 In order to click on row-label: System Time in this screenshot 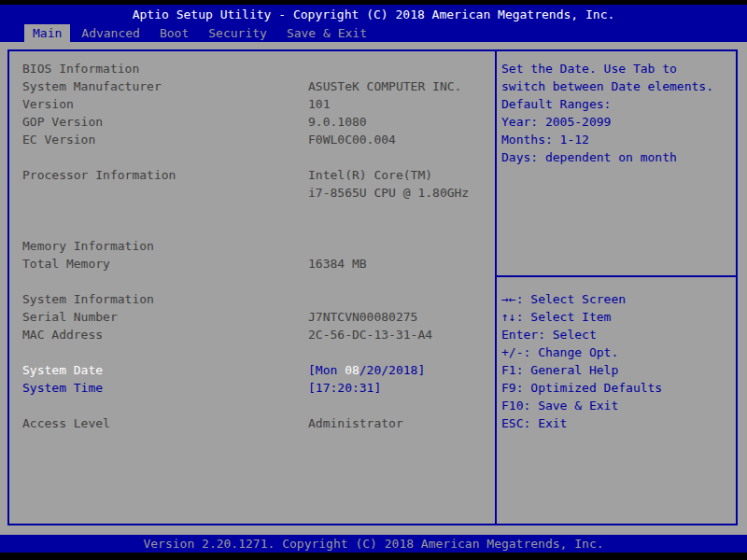, I will do `click(63, 388)`.